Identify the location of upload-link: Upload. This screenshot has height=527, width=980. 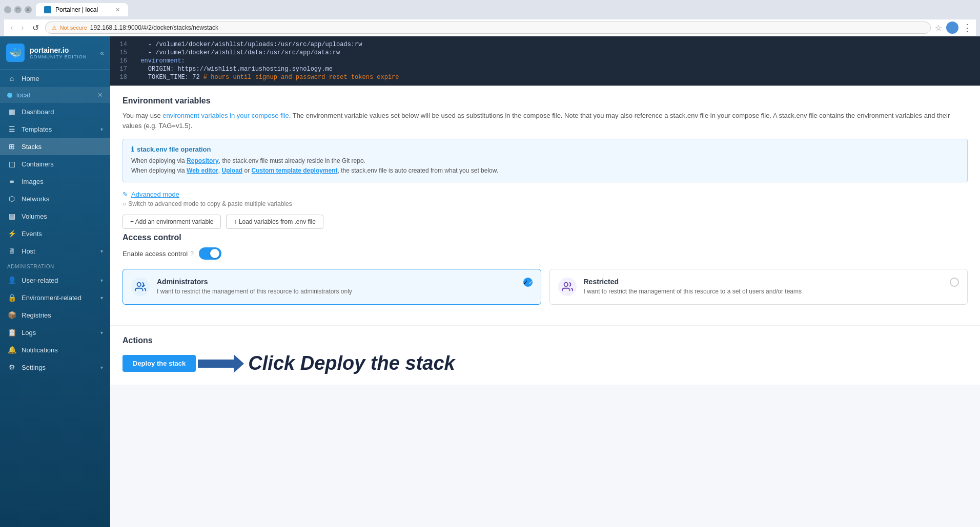
(233, 171).